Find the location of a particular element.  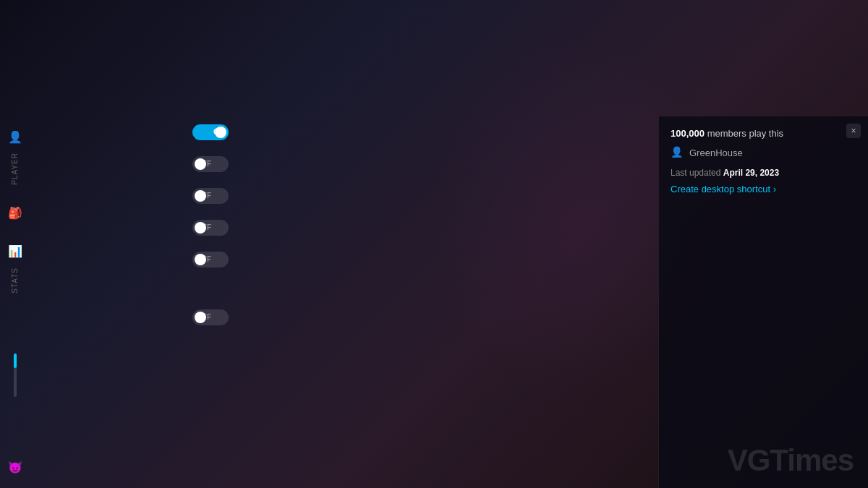

sidebar-icon-inventory: 🎒 is located at coordinates (15, 213).